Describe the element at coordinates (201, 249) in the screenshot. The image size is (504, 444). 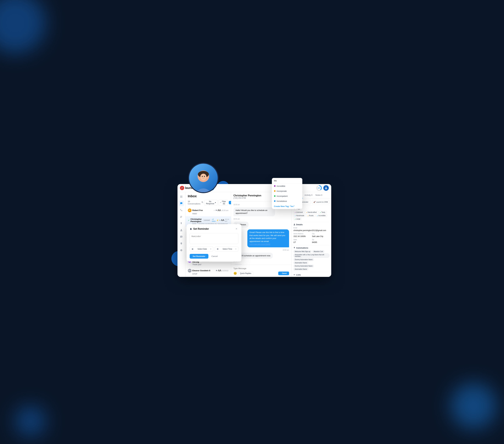
I see `date-select: Select Date ▾` at that location.